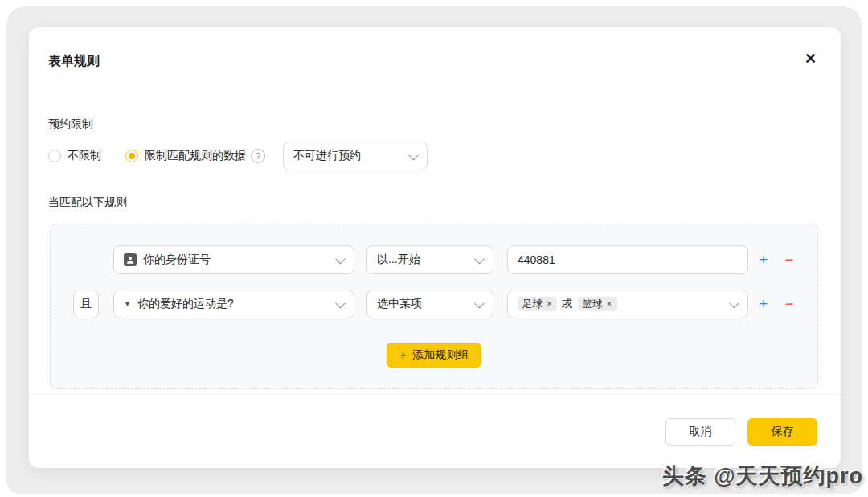 Image resolution: width=868 pixels, height=497 pixels. What do you see at coordinates (628, 260) in the screenshot?
I see `rule1-value-input` at bounding box center [628, 260].